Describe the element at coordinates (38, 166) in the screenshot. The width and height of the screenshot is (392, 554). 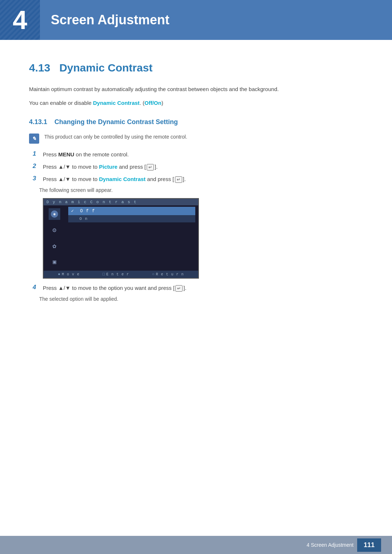
I see `step-2-number: 2` at that location.